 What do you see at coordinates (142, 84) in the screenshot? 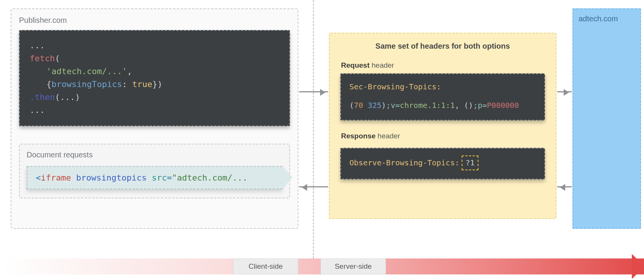
I see `code-option-value: true` at bounding box center [142, 84].